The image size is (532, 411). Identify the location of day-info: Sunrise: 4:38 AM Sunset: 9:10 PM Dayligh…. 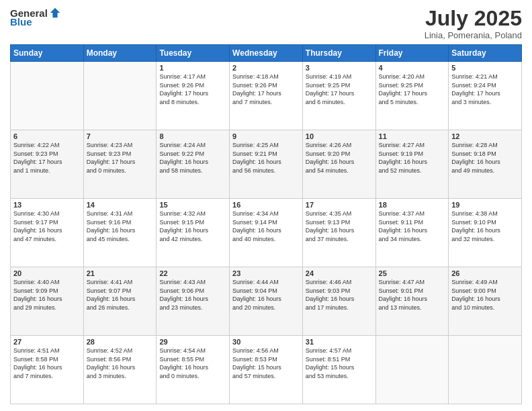
(485, 226).